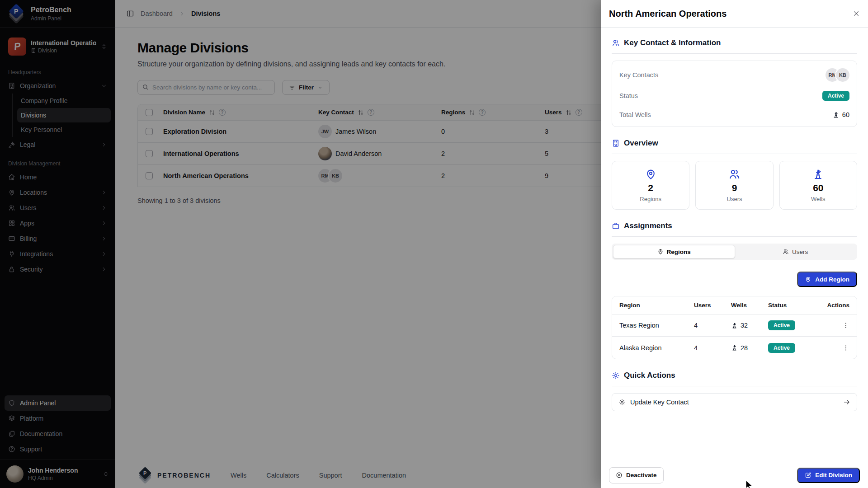  Describe the element at coordinates (734, 115) in the screenshot. I see `info-row-total-wells: Total Wells 60` at that location.